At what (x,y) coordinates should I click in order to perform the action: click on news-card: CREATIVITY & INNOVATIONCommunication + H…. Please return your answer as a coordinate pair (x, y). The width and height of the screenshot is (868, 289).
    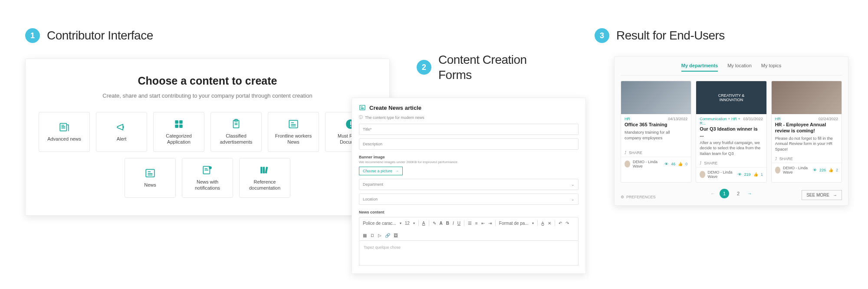
    Looking at the image, I should click on (731, 132).